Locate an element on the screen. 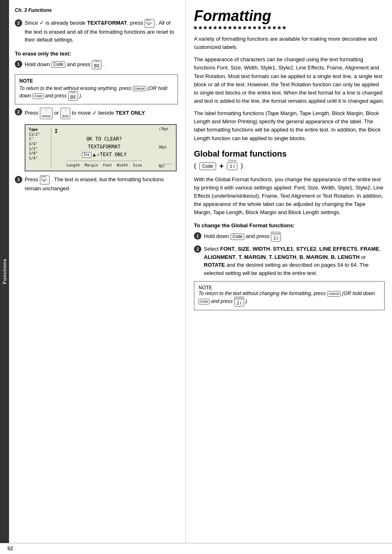 Image resolution: width=392 pixels, height=554 pixels. page-footer: 52 is located at coordinates (196, 548).